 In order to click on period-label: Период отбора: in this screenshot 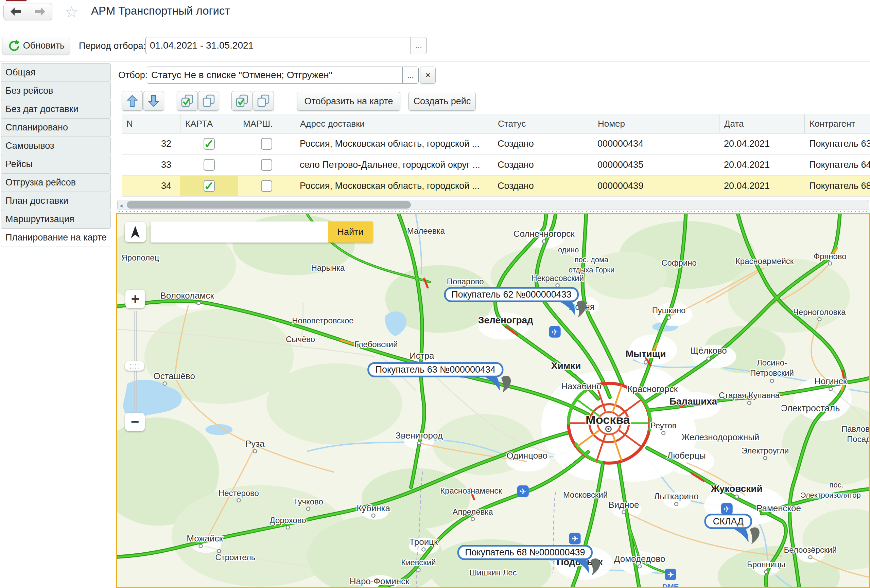, I will do `click(112, 46)`.